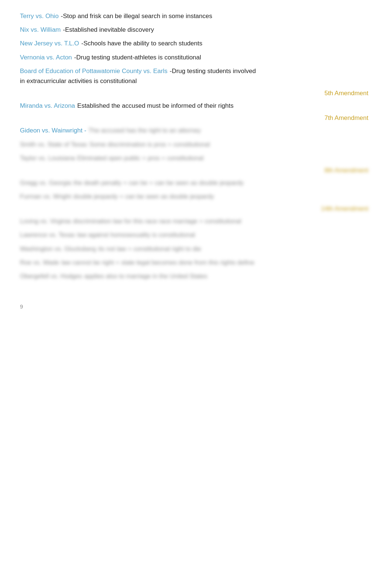  What do you see at coordinates (39, 263) in the screenshot?
I see `roe-case-name: Roe vs. Wade` at bounding box center [39, 263].